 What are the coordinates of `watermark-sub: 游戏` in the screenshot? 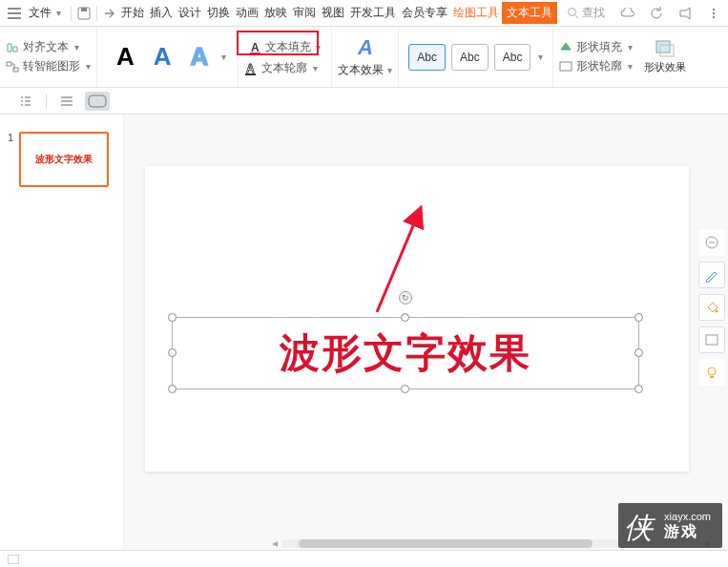 It's located at (687, 533).